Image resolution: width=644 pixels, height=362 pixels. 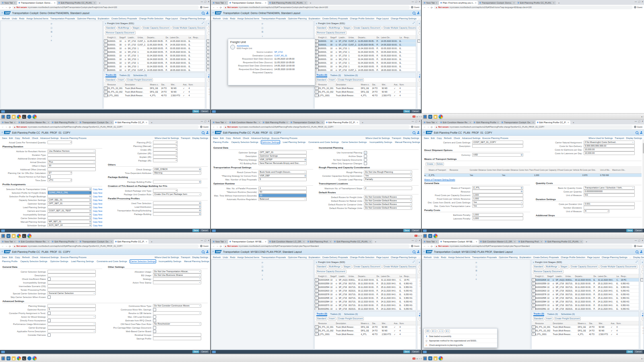 What do you see at coordinates (246, 139) in the screenshot?
I see `toolbar-button: Check` at bounding box center [246, 139].